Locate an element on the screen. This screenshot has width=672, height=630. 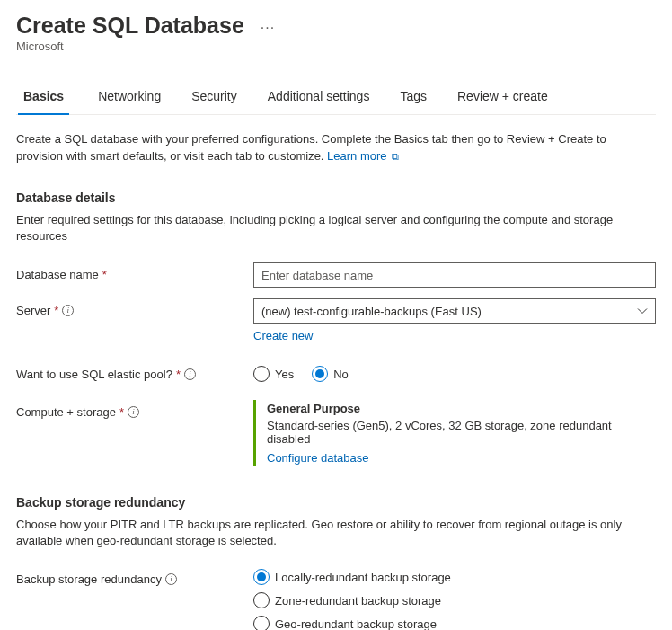
tab-additional-settings: Additional settings is located at coordinates (319, 96).